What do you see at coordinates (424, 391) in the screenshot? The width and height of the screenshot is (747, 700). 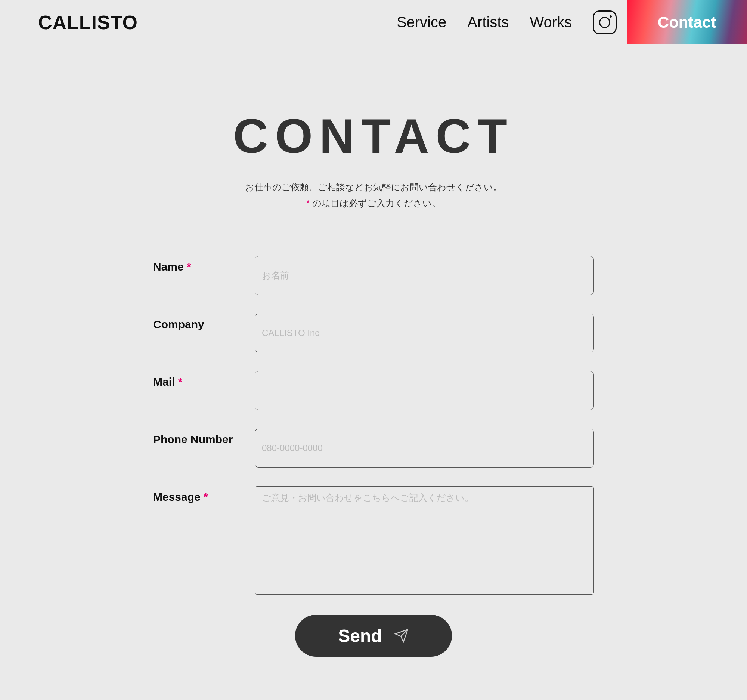 I see `input-col-mail` at bounding box center [424, 391].